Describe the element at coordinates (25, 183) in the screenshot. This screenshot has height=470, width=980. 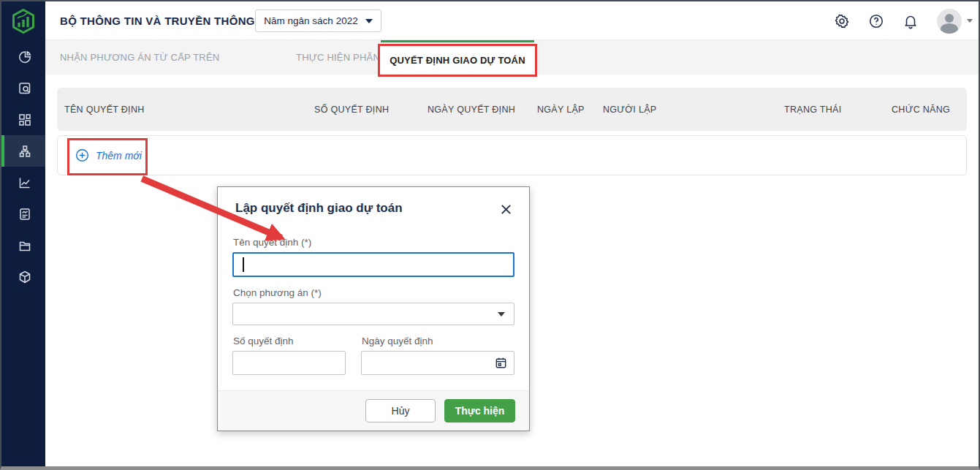
I see `line-chart-icon` at that location.